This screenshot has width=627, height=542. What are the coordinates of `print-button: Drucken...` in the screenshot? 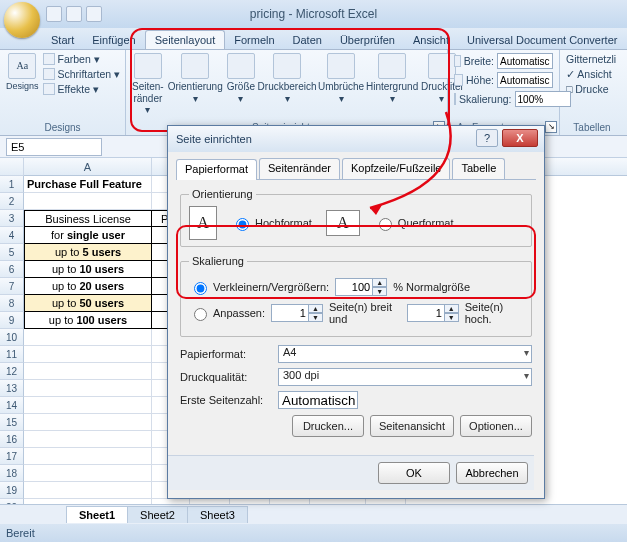 It's located at (328, 426).